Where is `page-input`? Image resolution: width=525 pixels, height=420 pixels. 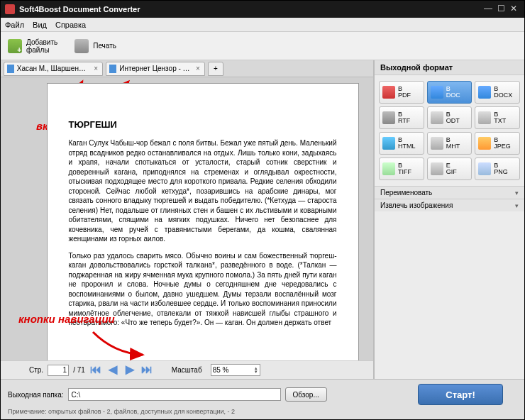
page-input is located at coordinates (58, 370).